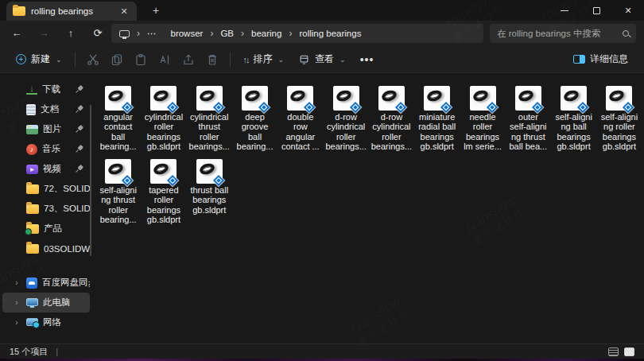 This screenshot has height=361, width=644. What do you see at coordinates (322, 33) in the screenshot?
I see `address-row: ← → ↑ ⟳ › ⋯ browser › GB › bearing` at bounding box center [322, 33].